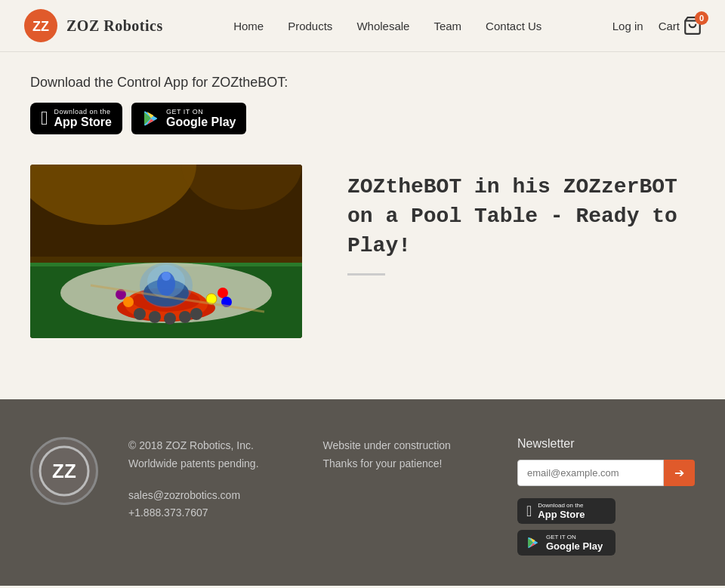 Image resolution: width=725 pixels, height=588 pixels. Describe the element at coordinates (533, 543) in the screenshot. I see `footer-google-play-icon` at that location.